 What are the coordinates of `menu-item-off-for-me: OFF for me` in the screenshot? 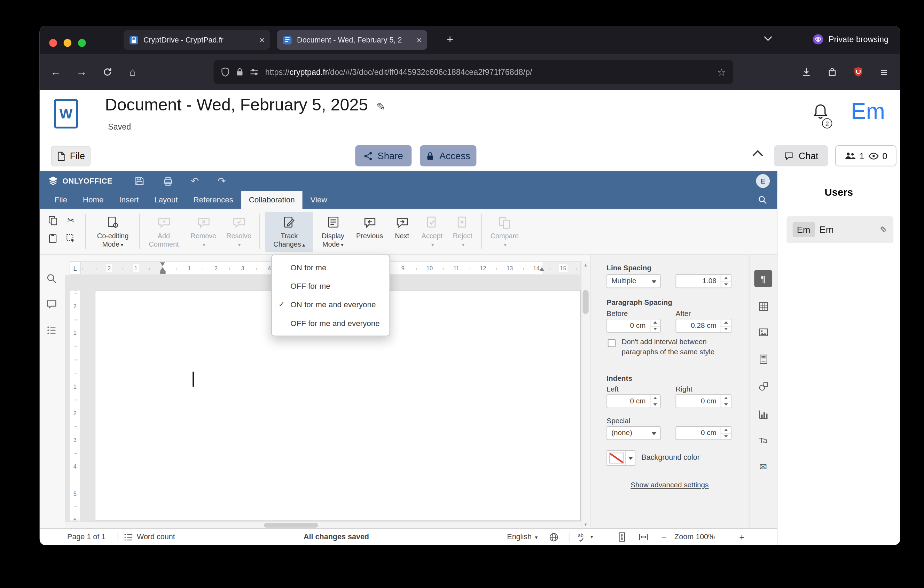 It's located at (331, 286).